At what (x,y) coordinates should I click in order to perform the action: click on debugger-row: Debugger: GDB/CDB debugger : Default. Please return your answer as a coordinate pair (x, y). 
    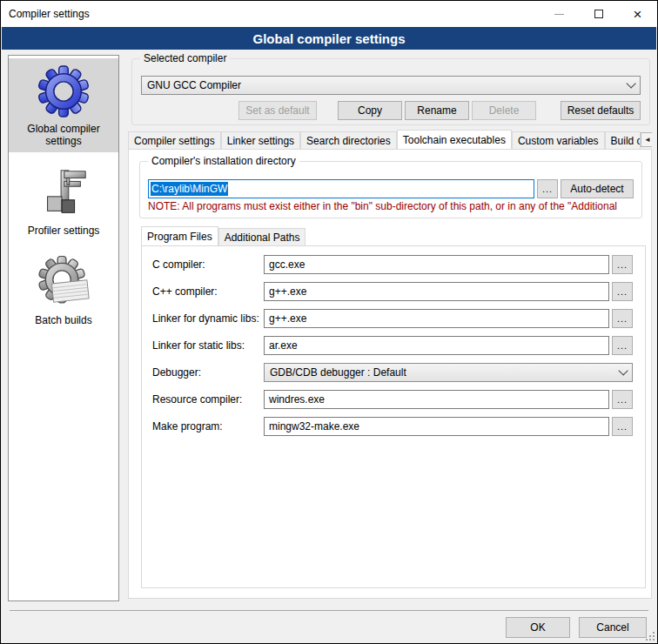
    Looking at the image, I should click on (393, 372).